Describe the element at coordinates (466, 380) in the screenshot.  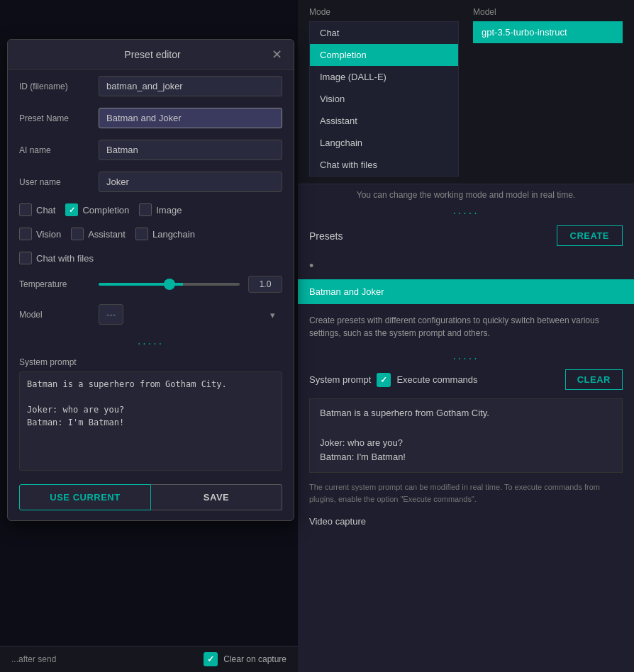
I see `sys-prompt-bar: System prompt Execute commands CLEAR` at that location.